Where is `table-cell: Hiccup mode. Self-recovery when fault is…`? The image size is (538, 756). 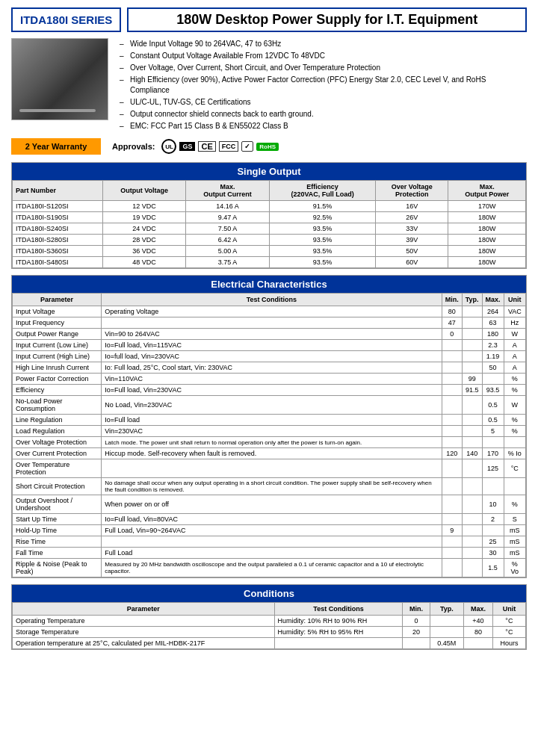 table-cell: Hiccup mode. Self-recovery when fault is… is located at coordinates (272, 454).